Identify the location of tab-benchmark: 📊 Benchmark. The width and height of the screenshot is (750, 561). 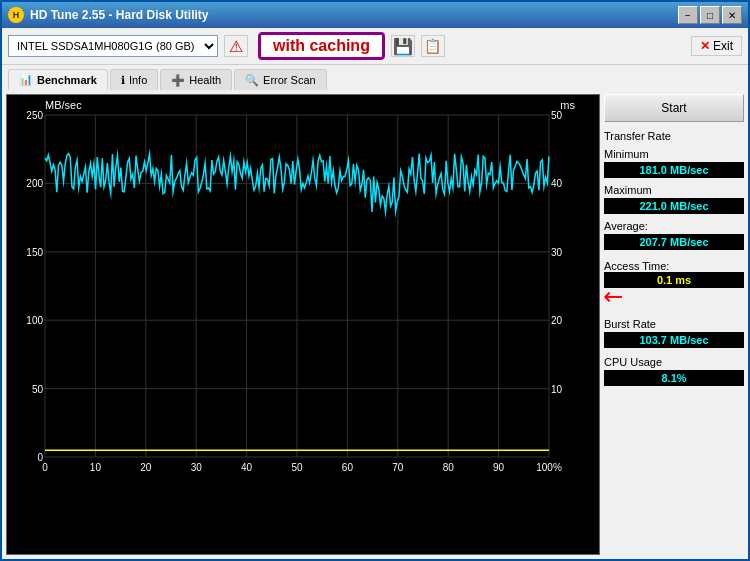
(58, 80).